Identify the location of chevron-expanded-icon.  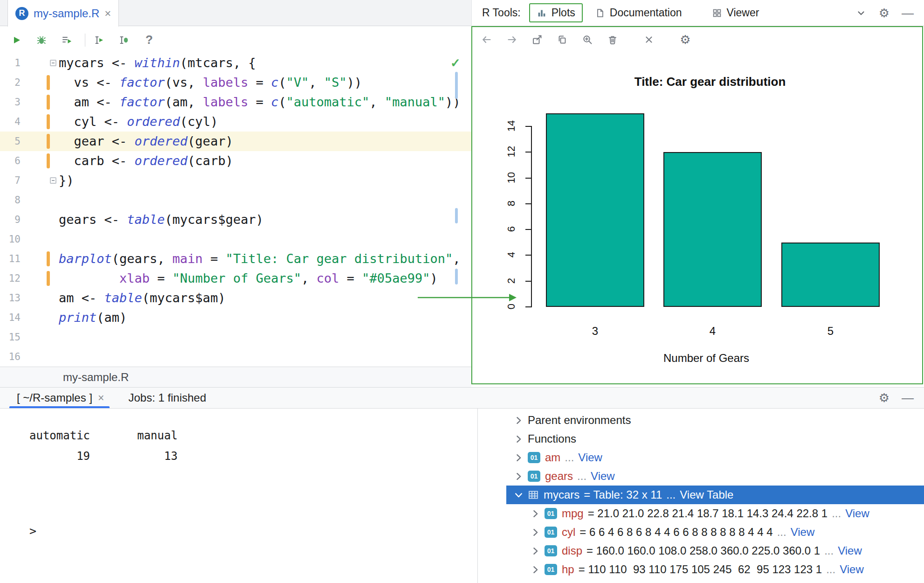
(522, 495).